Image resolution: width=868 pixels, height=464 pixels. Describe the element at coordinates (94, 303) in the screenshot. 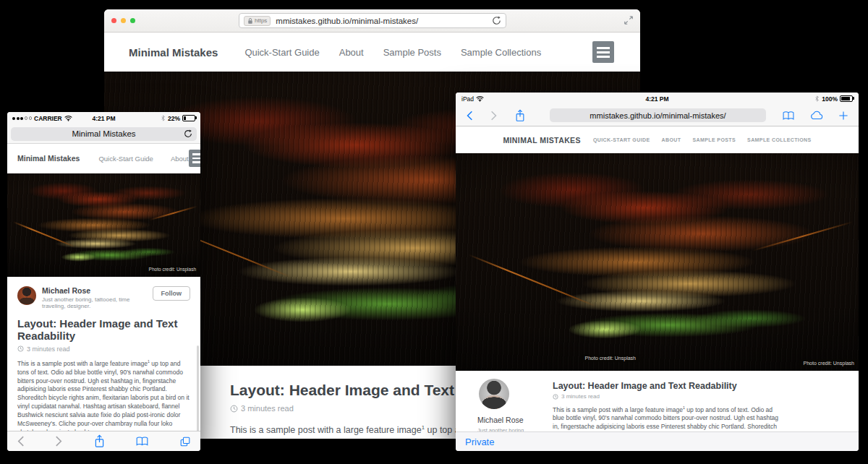

I see `author-bio: Just another boring, tattooed, time trav…` at that location.